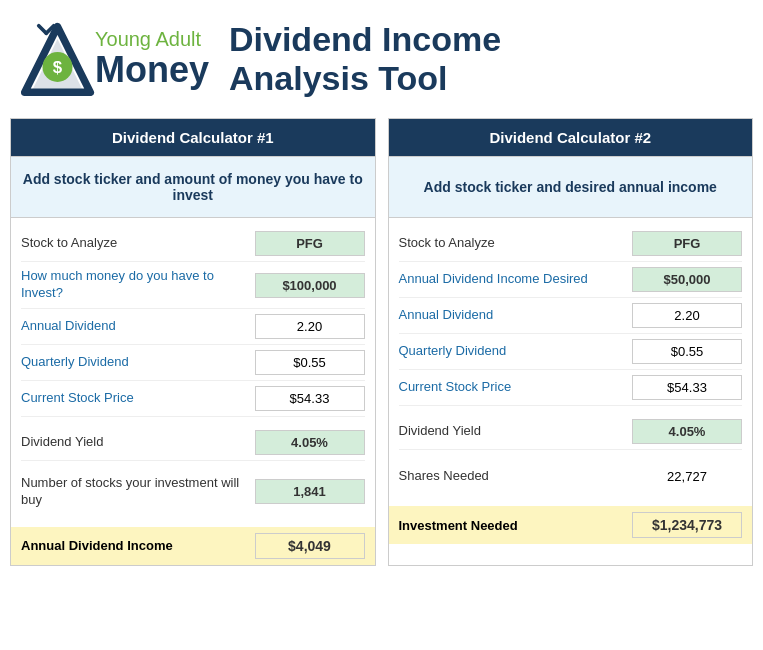 This screenshot has height=650, width=763. Describe the element at coordinates (152, 70) in the screenshot. I see `logo-money: Money` at that location.